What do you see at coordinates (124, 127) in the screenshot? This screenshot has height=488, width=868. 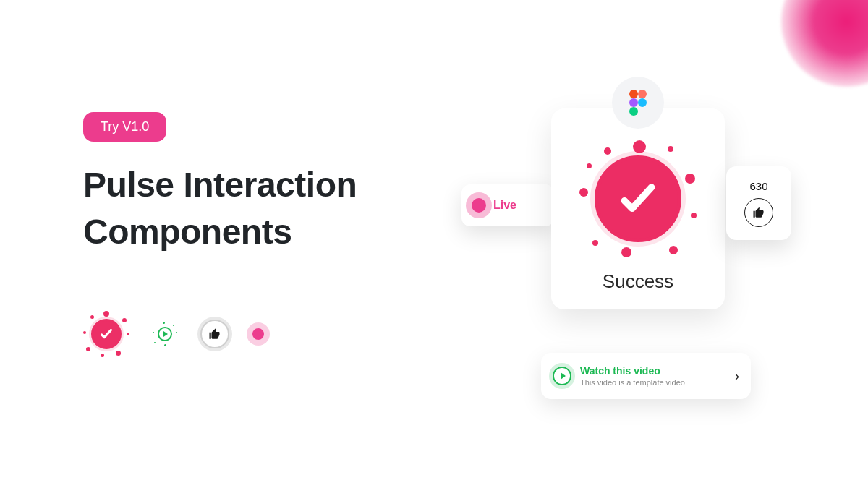 I see `try-badge: Try V1.0` at bounding box center [124, 127].